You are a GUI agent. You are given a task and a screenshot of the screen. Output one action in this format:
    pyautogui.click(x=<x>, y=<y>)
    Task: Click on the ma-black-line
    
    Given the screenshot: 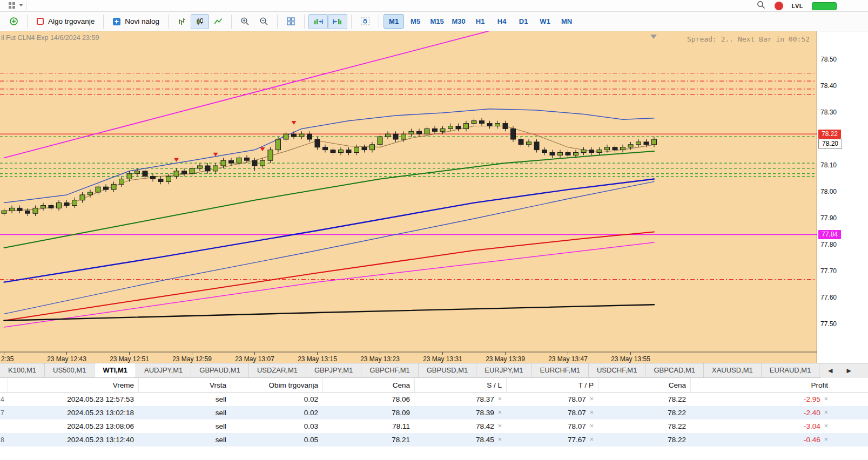 What is the action you would take?
    pyautogui.click(x=329, y=312)
    